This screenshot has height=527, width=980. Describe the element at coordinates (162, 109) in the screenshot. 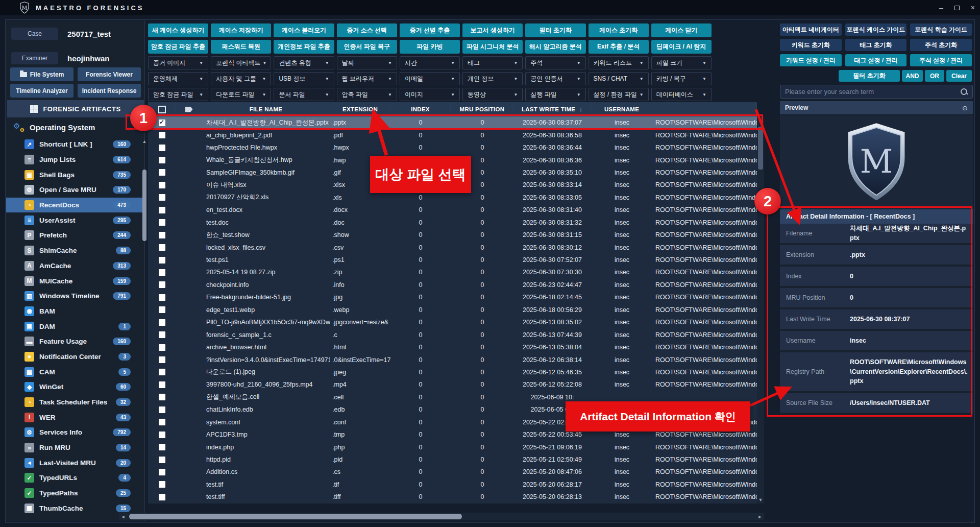

I see `checkbox` at that location.